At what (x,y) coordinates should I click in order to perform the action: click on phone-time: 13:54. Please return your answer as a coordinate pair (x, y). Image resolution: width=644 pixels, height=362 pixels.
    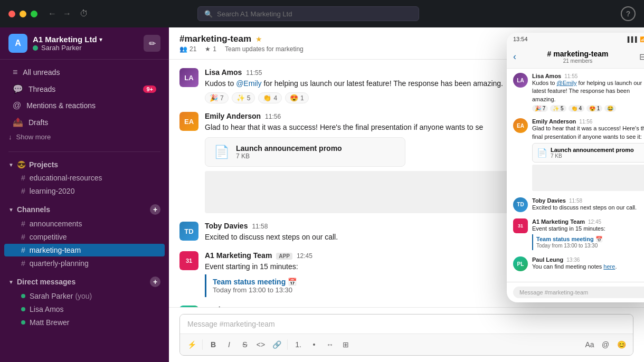
    Looking at the image, I should click on (520, 39).